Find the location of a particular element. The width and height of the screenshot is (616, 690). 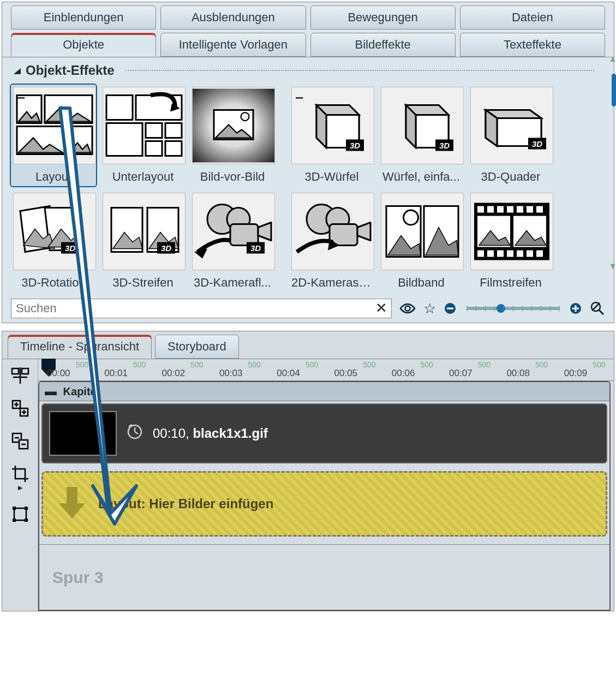

tab-intelligente-vorlagen: Intelligente Vorlagen is located at coordinates (233, 45).